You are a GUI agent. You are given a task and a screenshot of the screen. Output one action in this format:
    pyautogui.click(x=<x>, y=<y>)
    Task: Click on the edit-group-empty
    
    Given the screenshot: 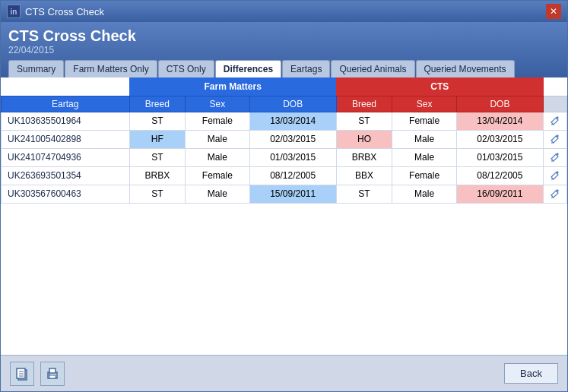 What is the action you would take?
    pyautogui.click(x=555, y=87)
    